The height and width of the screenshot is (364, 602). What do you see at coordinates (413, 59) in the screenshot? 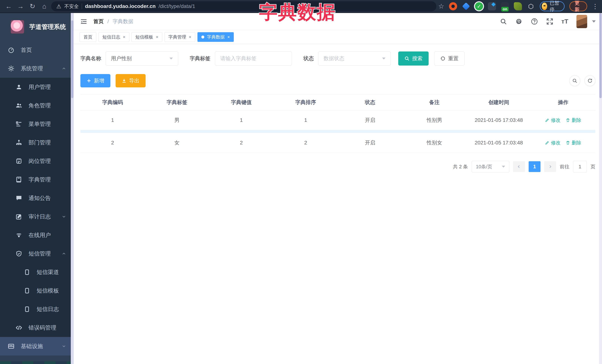
I see `search-button: 搜索` at bounding box center [413, 59].